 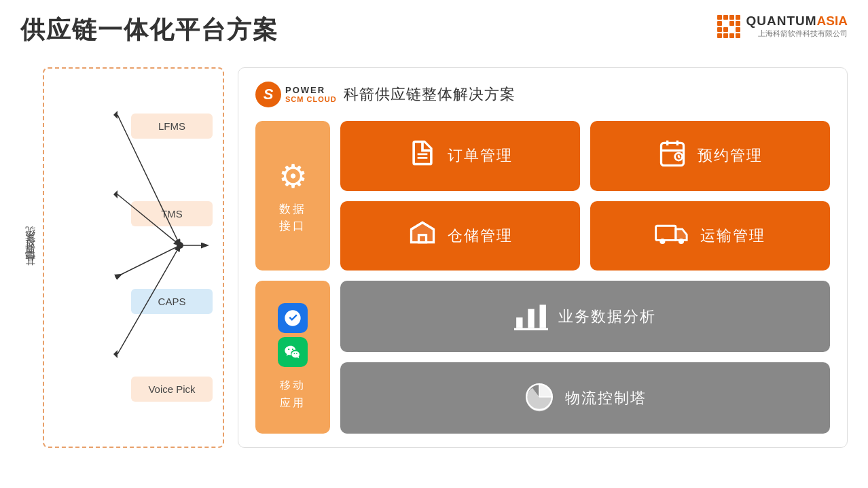 What do you see at coordinates (710, 237) in the screenshot?
I see `module-transport: 运输管理` at bounding box center [710, 237].